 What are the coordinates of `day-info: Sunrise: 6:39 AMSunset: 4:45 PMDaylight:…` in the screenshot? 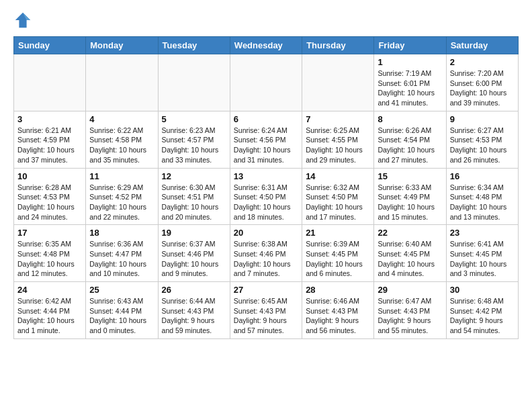 It's located at (338, 259).